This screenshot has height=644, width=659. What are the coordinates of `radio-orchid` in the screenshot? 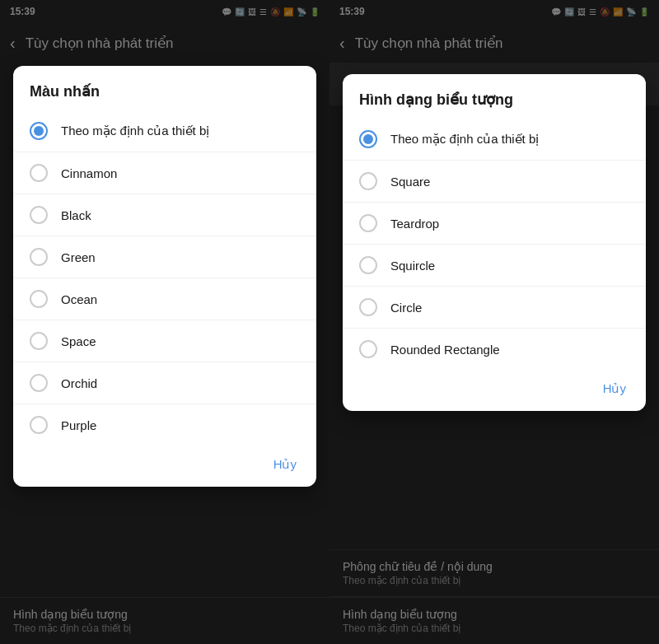 It's located at (39, 383).